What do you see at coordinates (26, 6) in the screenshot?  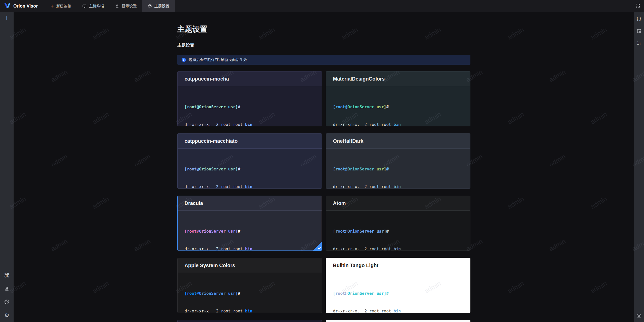 I see `brand-name: Orion Visor` at bounding box center [26, 6].